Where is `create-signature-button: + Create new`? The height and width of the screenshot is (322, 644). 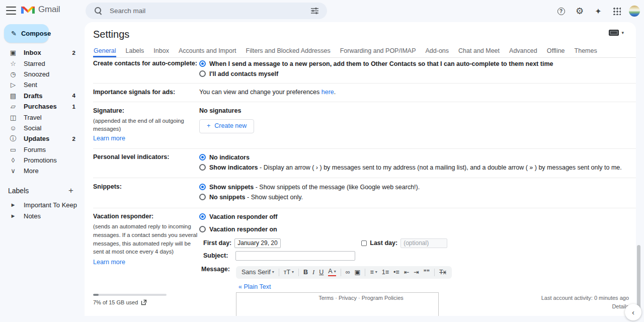 create-signature-button: + Create new is located at coordinates (226, 126).